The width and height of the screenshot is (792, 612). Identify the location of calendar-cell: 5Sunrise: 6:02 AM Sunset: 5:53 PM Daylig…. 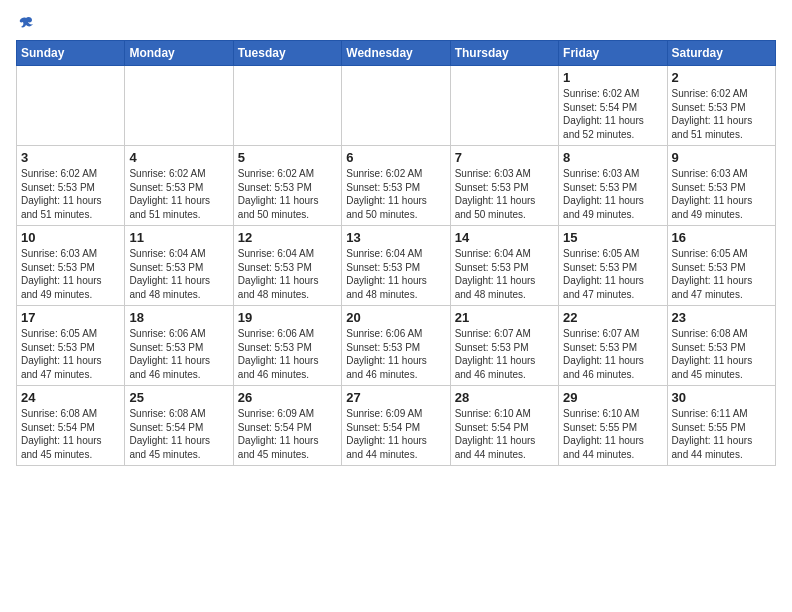
(287, 186).